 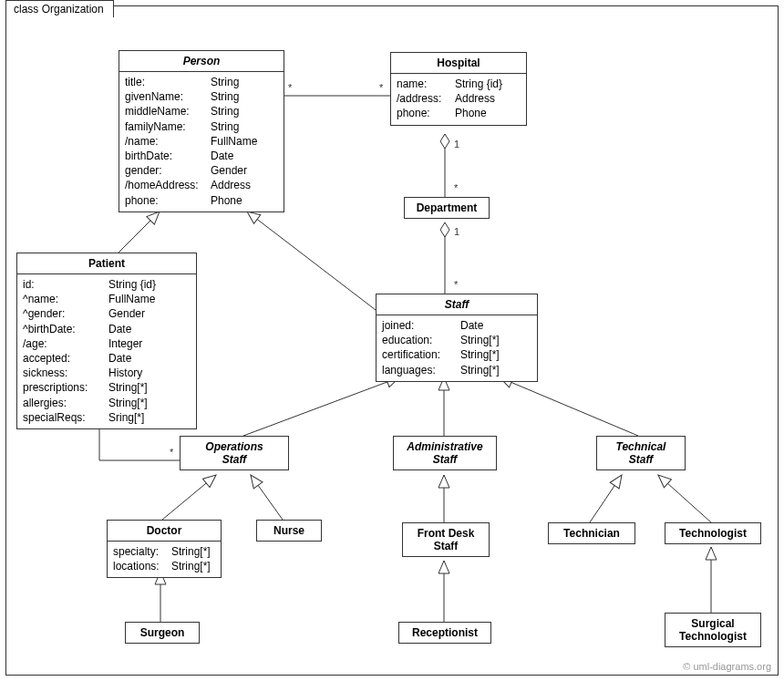 I want to click on class-surgeon-title: Surgeon, so click(x=162, y=633).